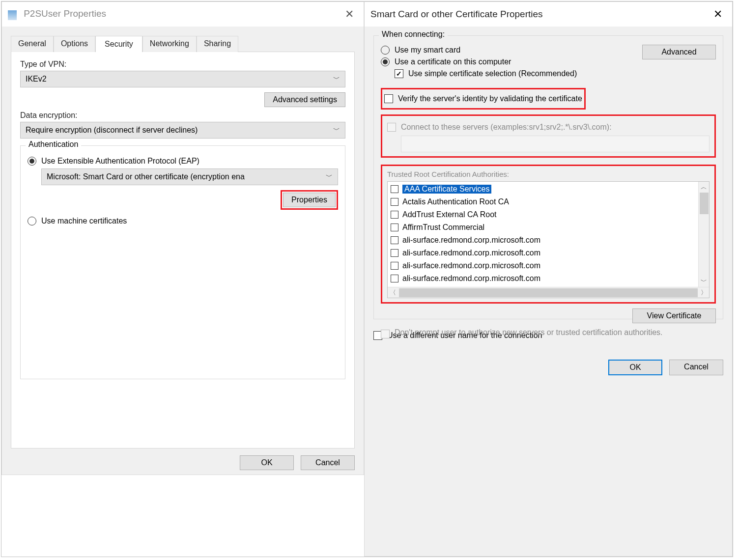 The width and height of the screenshot is (738, 560). Describe the element at coordinates (704, 187) in the screenshot. I see `scroll-up-icon: ︿` at that location.